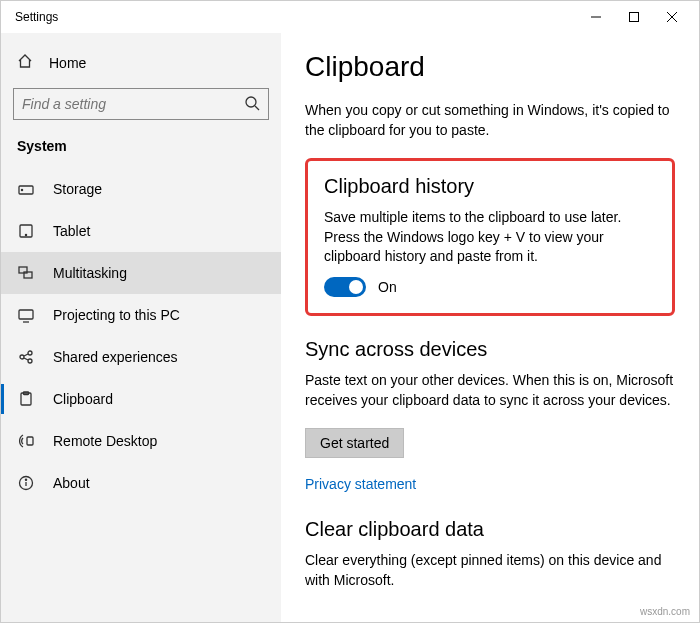  What do you see at coordinates (490, 67) in the screenshot?
I see `page-title: Clipboard` at bounding box center [490, 67].